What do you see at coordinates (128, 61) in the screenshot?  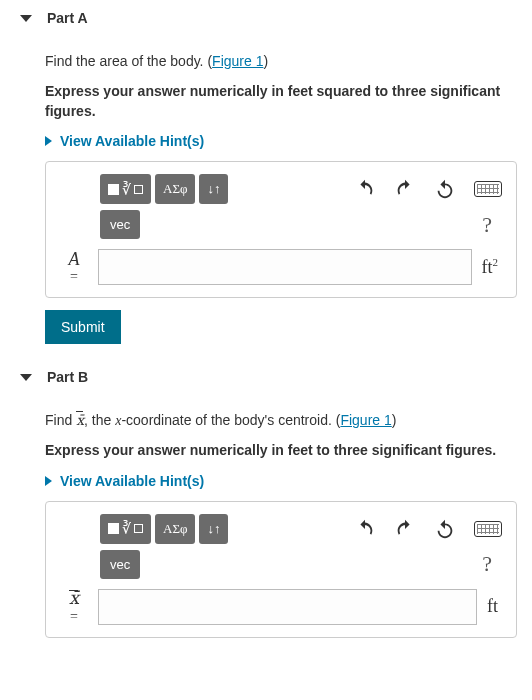 I see `question-prefix: Find the area of the body. (` at bounding box center [128, 61].